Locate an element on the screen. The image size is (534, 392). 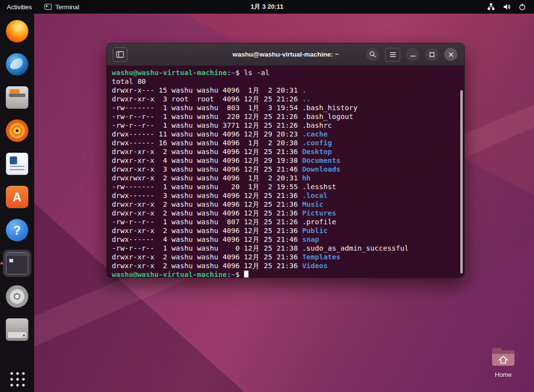
rhythmbox-icon is located at coordinates (17, 131).